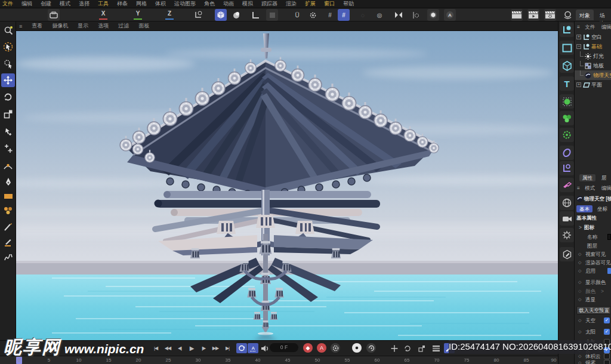 This screenshot has width=611, height=364. I want to click on record-keyframe-button: ◆, so click(308, 348).